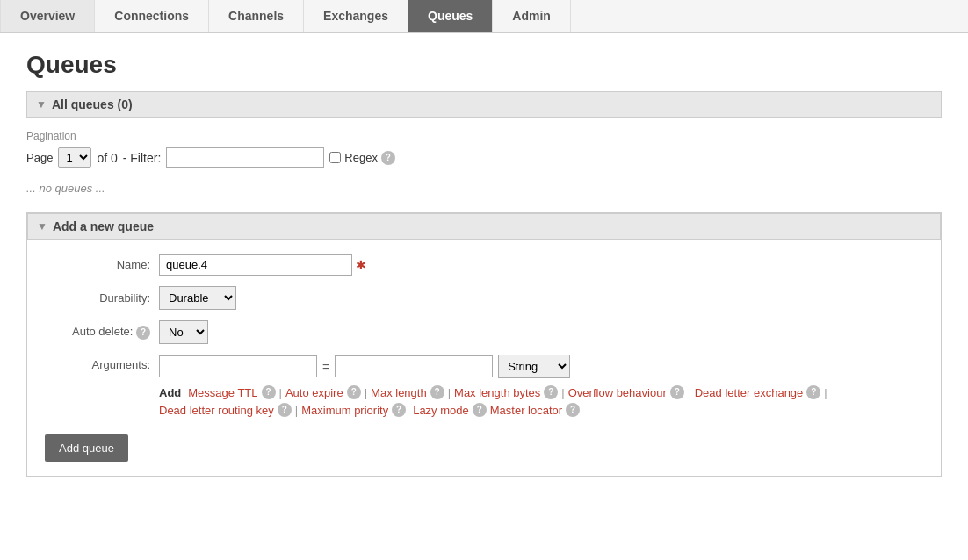  I want to click on arguments-label: Arguments:, so click(102, 363).